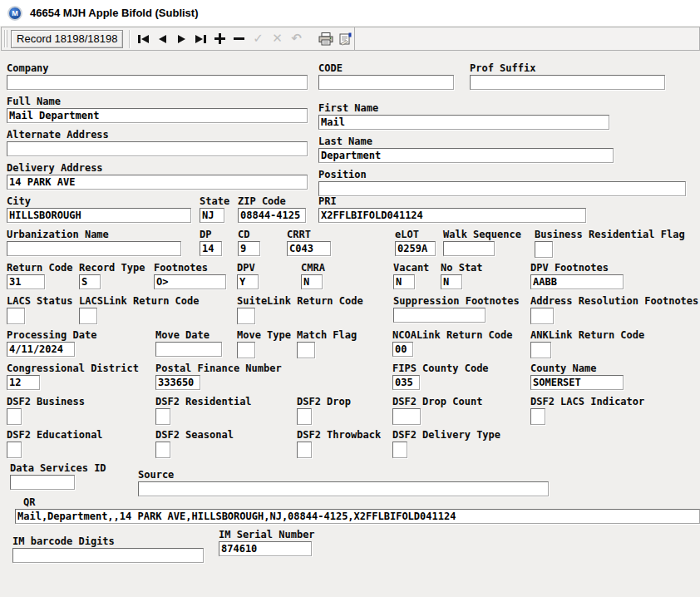 The height and width of the screenshot is (597, 700). Describe the element at coordinates (258, 38) in the screenshot. I see `post-edit-button: ✓` at that location.